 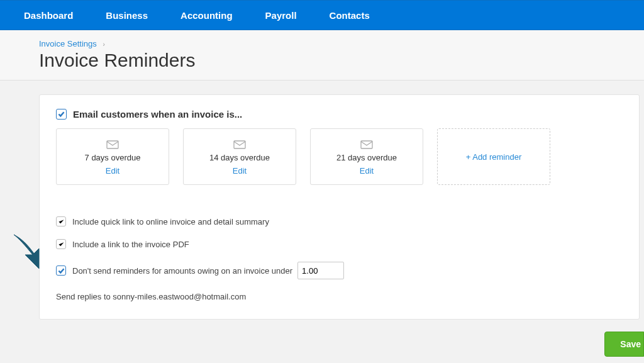 I want to click on page-title: Invoice Reminders, so click(x=341, y=60).